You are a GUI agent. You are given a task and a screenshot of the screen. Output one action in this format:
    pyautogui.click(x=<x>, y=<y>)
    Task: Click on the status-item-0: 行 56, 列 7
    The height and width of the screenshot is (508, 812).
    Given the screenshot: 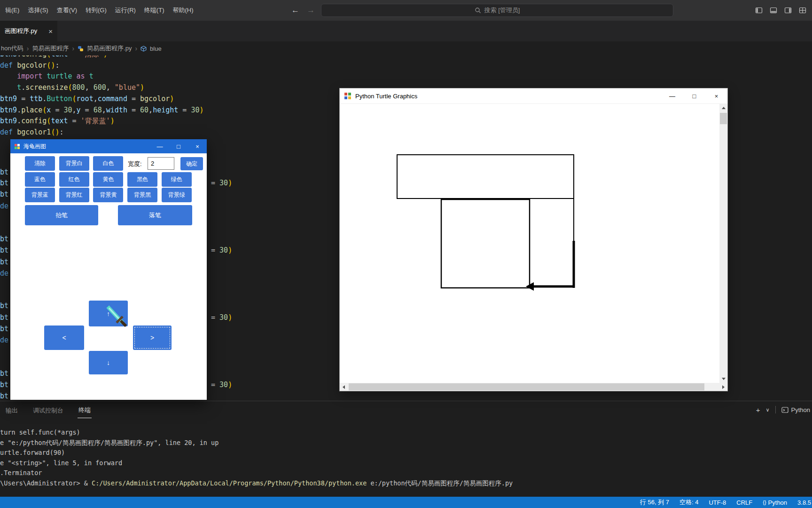 What is the action you would take?
    pyautogui.click(x=655, y=502)
    